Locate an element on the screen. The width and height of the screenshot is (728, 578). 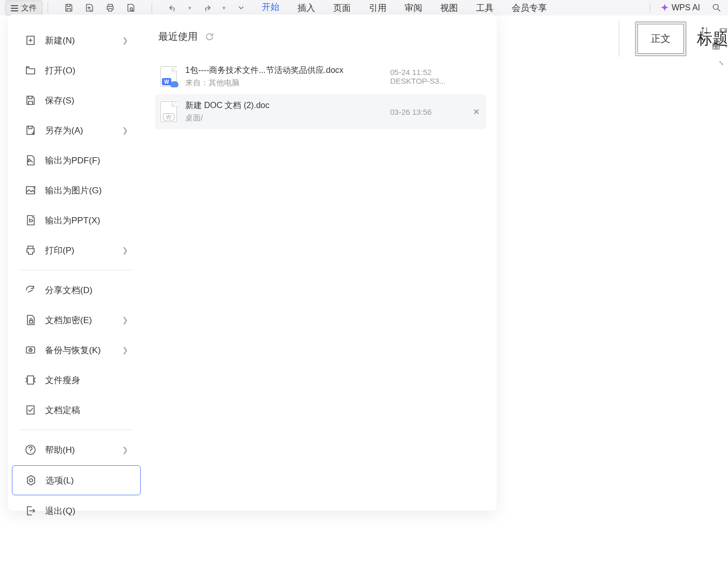
tab-member: 会员专享 is located at coordinates (529, 8).